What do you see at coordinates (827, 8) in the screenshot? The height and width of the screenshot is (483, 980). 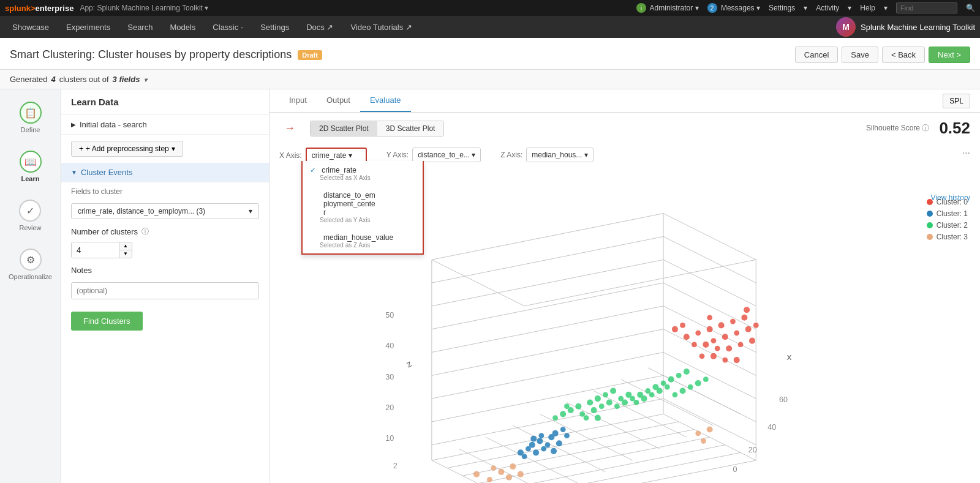 I see `activity-item: Activity` at bounding box center [827, 8].